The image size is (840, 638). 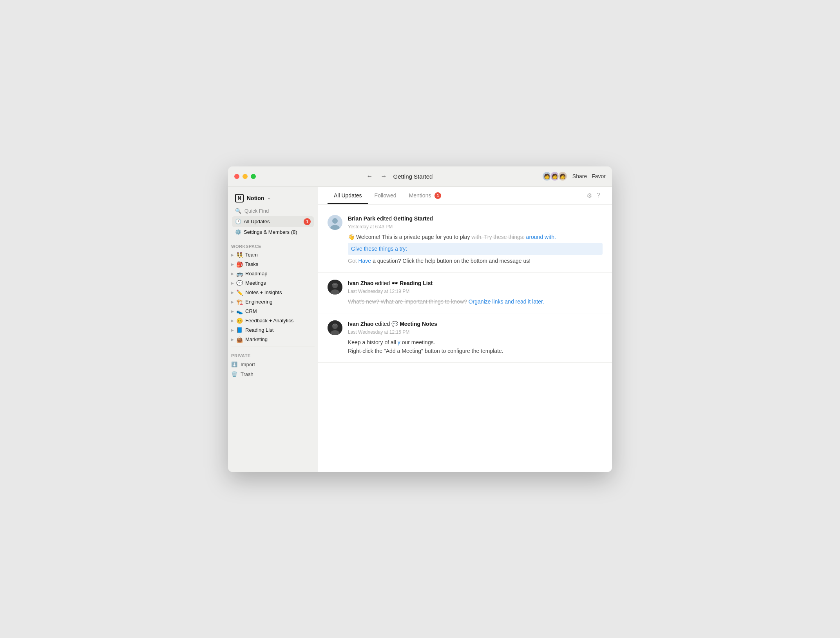 What do you see at coordinates (273, 283) in the screenshot?
I see `sidebar-item-meetings: ▶ 💬 Meetings` at bounding box center [273, 283].